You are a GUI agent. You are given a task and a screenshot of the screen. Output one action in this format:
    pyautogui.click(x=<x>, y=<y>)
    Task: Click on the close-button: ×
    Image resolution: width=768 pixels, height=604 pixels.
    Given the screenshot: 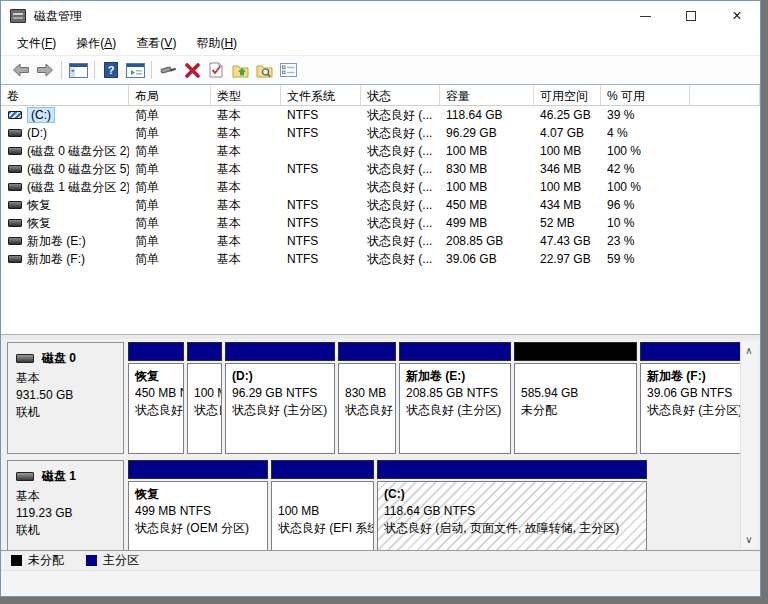 What is the action you would take?
    pyautogui.click(x=737, y=16)
    